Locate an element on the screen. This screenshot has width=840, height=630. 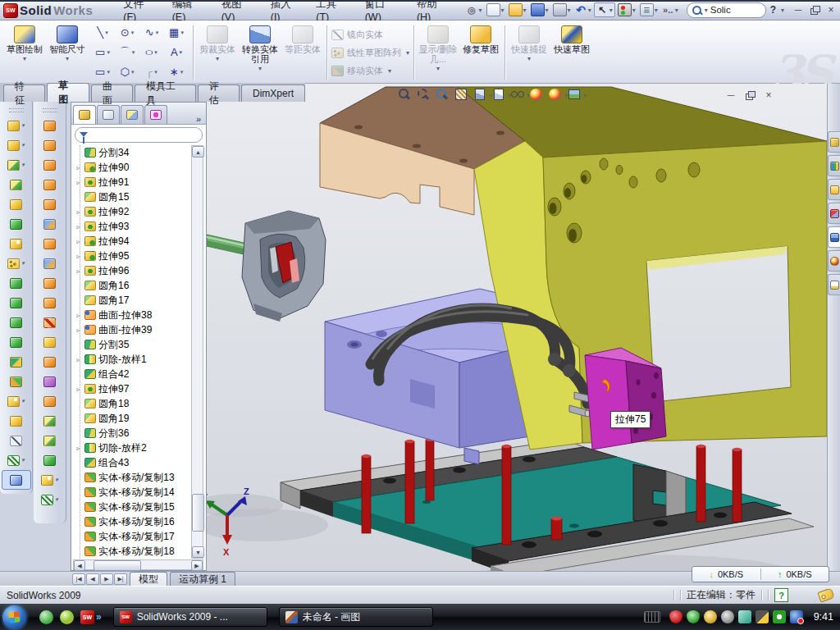
dimxpertmanager-tab is located at coordinates (156, 115).